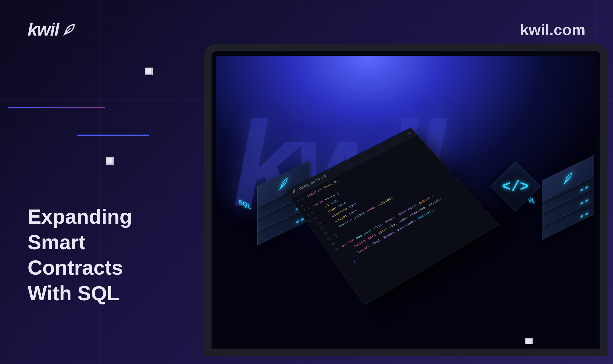 The width and height of the screenshot is (613, 364). I want to click on headline-line: Expanding, so click(80, 217).